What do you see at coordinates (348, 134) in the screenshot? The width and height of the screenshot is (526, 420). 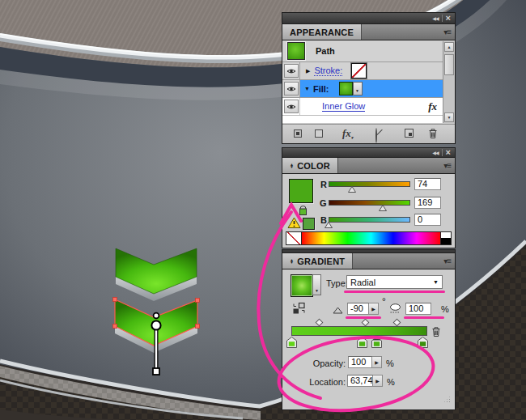 I see `add-new-effect-button: fx▾` at bounding box center [348, 134].